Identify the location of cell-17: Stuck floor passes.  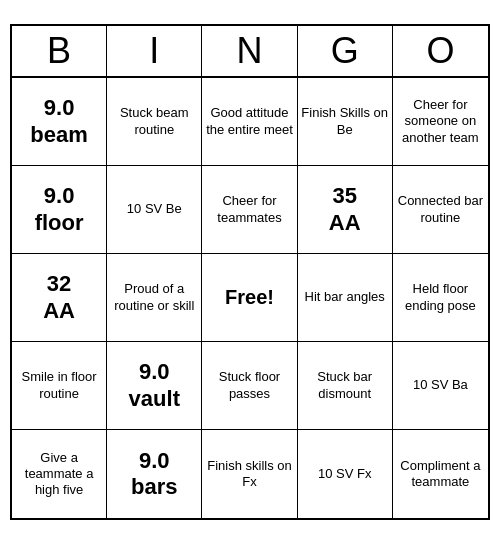
(250, 386).